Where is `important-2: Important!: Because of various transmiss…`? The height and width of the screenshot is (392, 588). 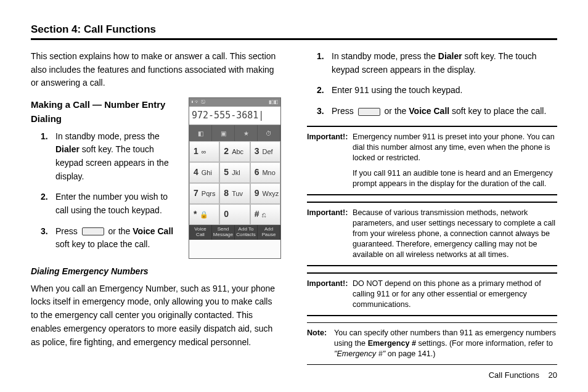
important-2: Important!: Because of various transmiss… is located at coordinates (432, 234).